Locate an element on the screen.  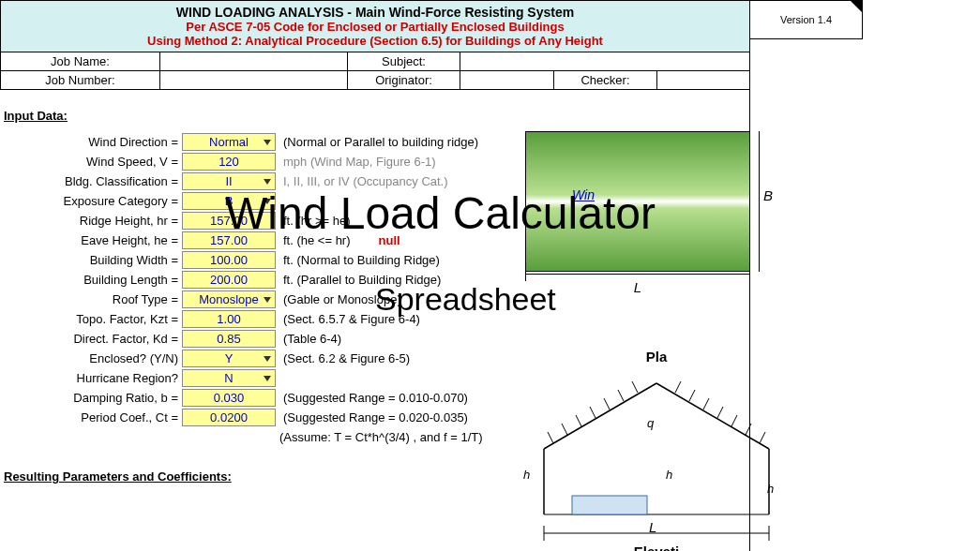
input-field: 0.85 is located at coordinates (229, 339).